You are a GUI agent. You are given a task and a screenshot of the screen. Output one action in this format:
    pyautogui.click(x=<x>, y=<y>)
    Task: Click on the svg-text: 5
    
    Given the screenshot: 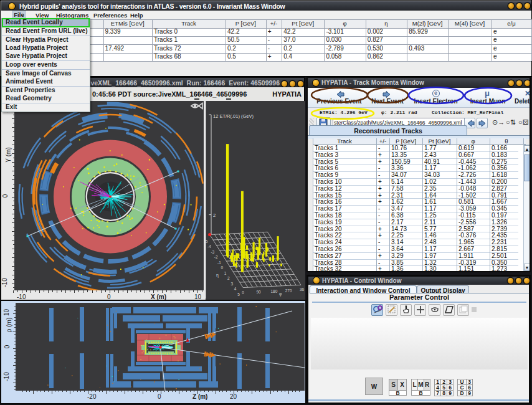 What is the action you would take?
    pyautogui.click(x=239, y=294)
    